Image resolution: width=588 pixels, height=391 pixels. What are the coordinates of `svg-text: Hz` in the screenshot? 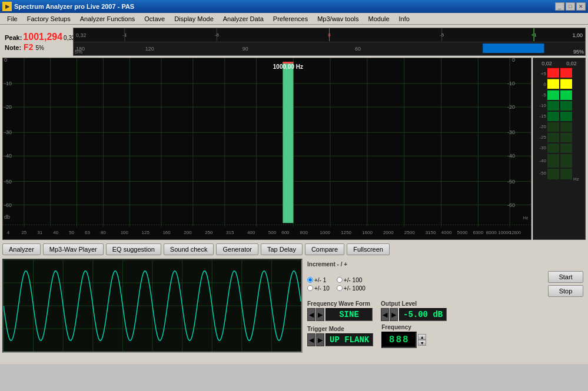 It's located at (526, 218).